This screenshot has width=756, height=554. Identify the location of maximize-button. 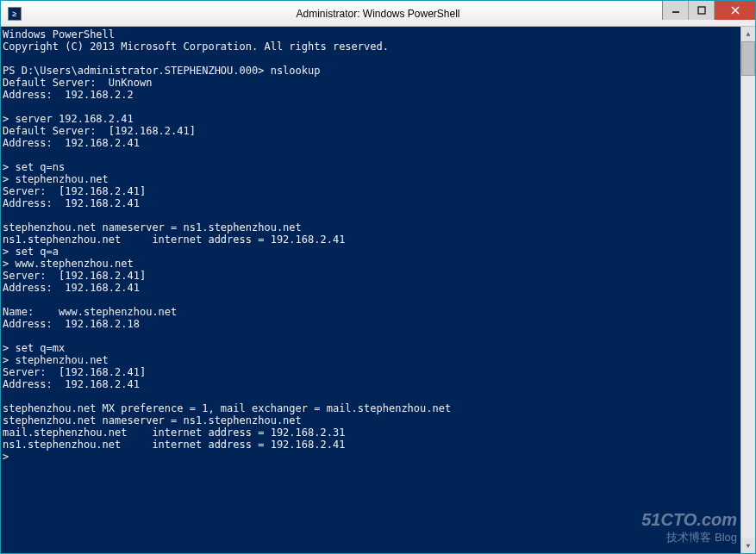
(701, 10).